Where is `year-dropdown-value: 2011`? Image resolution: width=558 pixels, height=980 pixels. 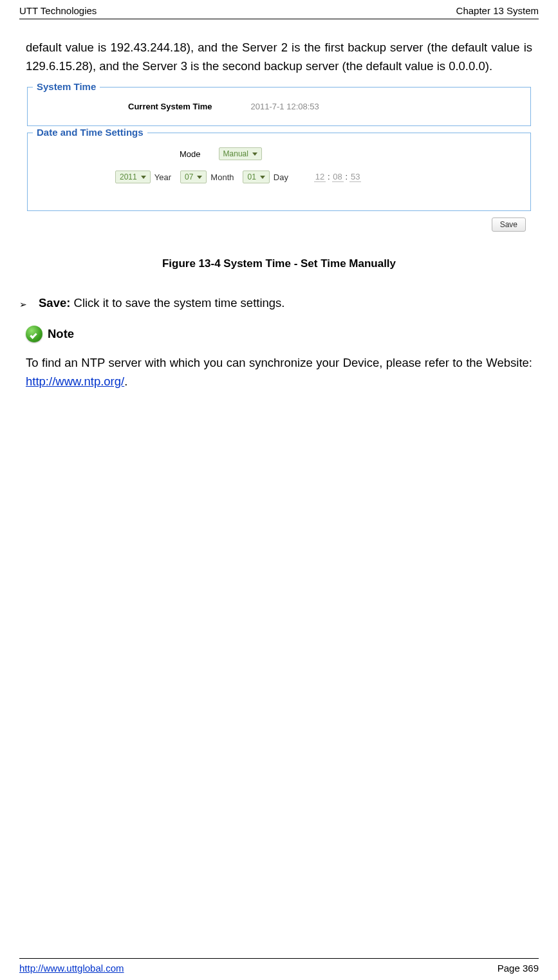 year-dropdown-value: 2011 is located at coordinates (129, 177).